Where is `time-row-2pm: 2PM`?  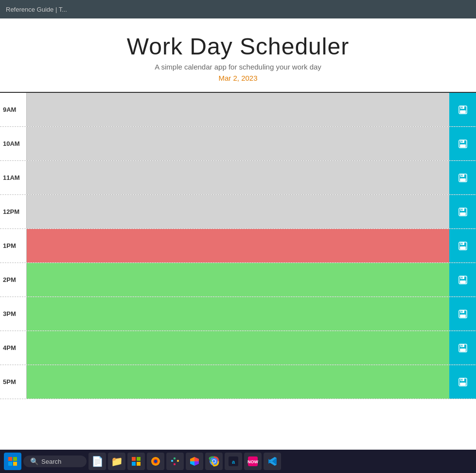 time-row-2pm: 2PM is located at coordinates (238, 280).